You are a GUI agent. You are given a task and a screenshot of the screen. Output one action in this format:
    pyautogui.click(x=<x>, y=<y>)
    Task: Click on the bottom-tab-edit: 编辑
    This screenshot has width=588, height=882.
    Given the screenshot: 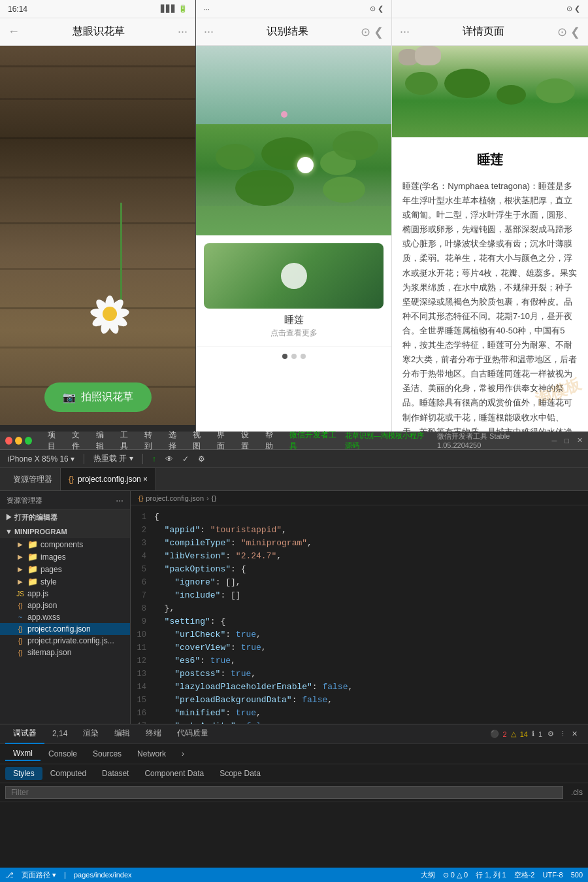 What is the action you would take?
    pyautogui.click(x=122, y=734)
    